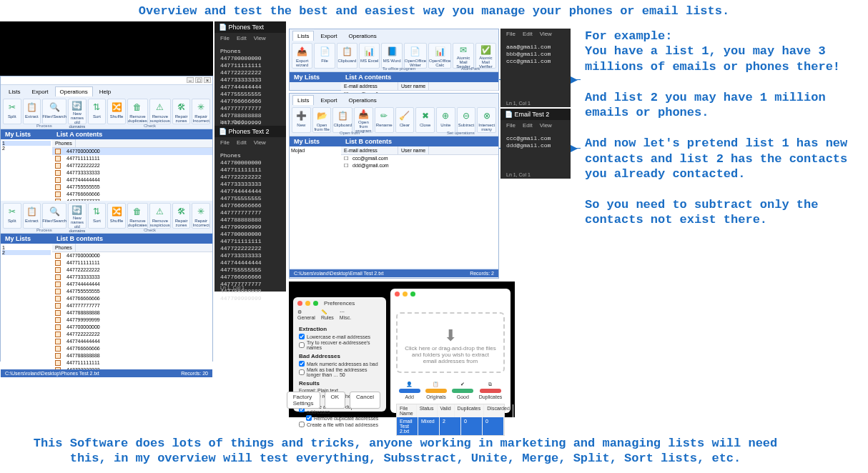 The height and width of the screenshot is (473, 868). What do you see at coordinates (415, 56) in the screenshot?
I see `toolbar-openoffice-writer-button: 📄OpenOffice Writer` at bounding box center [415, 56].